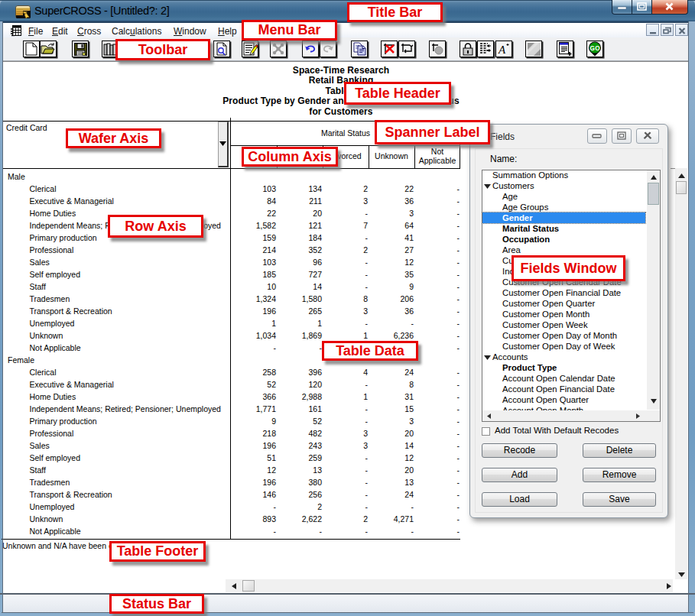 Image resolution: width=695 pixels, height=616 pixels. Describe the element at coordinates (595, 49) in the screenshot. I see `svg-text: GO` at that location.